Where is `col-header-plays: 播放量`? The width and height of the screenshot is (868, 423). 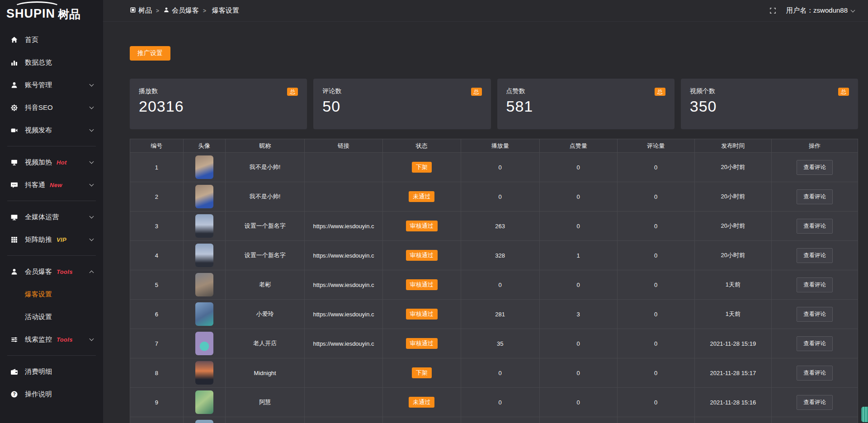 col-header-plays: 播放量 is located at coordinates (500, 146).